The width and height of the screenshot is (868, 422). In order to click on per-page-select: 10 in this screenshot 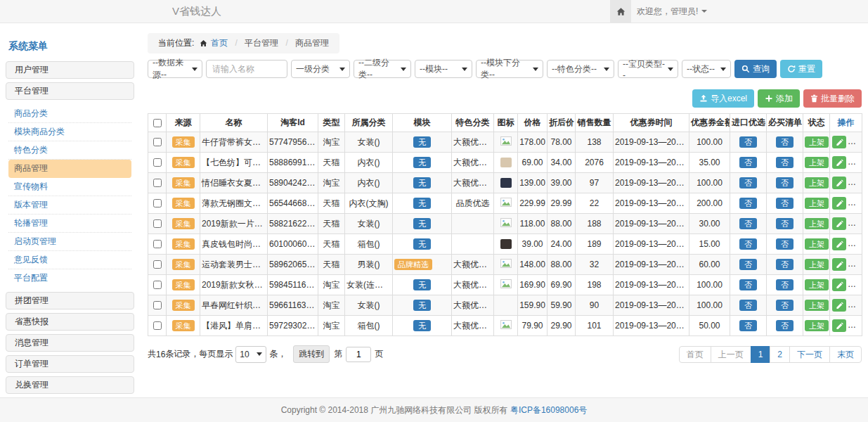, I will do `click(251, 354)`.